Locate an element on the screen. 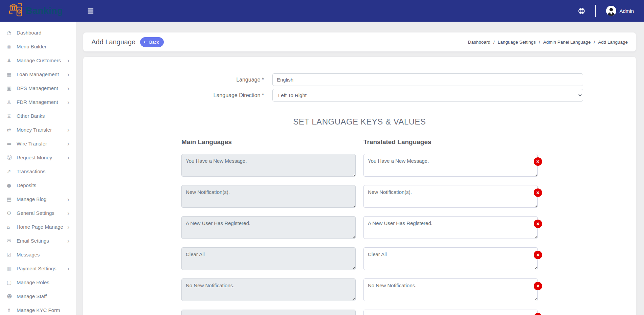 Image resolution: width=644 pixels, height=315 pixels. top-navbar: $ Banking Admin is located at coordinates (322, 11).